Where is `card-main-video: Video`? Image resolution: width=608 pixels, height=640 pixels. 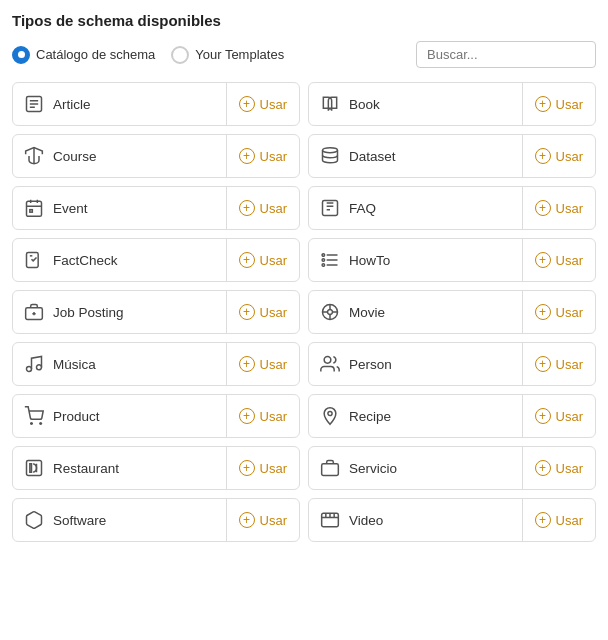
card-main-video: Video is located at coordinates (416, 520).